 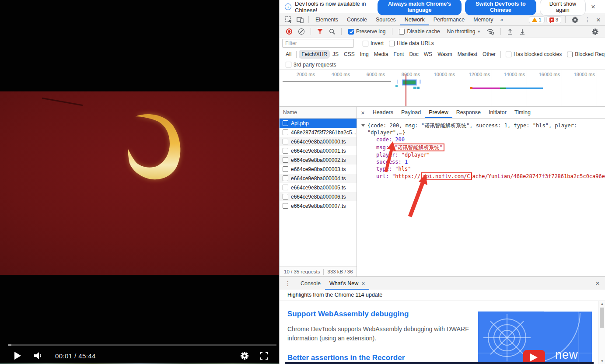 What do you see at coordinates (464, 32) in the screenshot?
I see `throttling-select: No throttling ▾` at bounding box center [464, 32].